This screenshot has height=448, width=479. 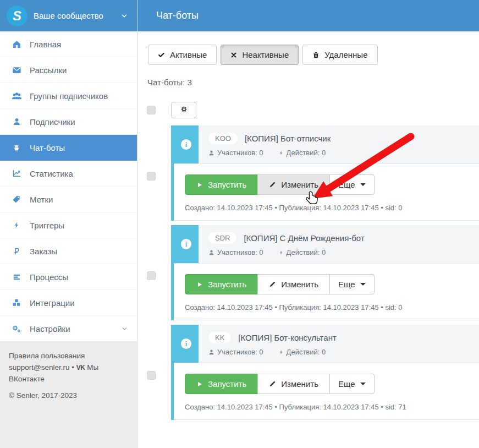 What do you see at coordinates (184, 110) in the screenshot?
I see `list-settings-button` at bounding box center [184, 110].